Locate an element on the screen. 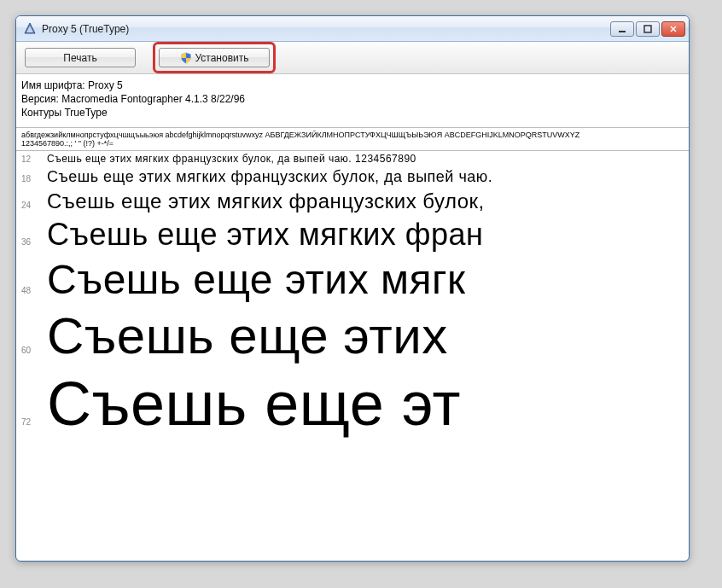  sample-text: Съешь еще эт is located at coordinates (254, 404).